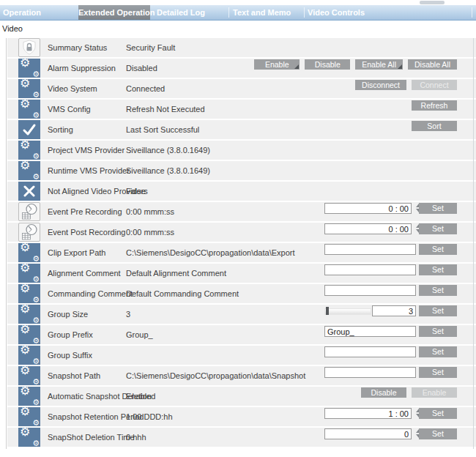 The image size is (476, 457). What do you see at coordinates (432, 3) in the screenshot?
I see `horizontal-scrollbar-thumb` at bounding box center [432, 3].